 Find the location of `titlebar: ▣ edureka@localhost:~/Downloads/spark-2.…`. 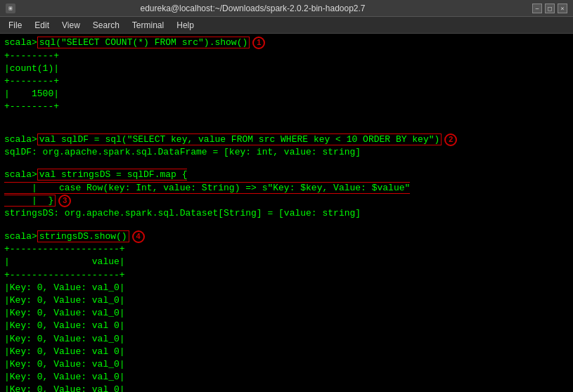

titlebar: ▣ edureka@localhost:~/Downloads/spark-2.… is located at coordinates (287, 8).